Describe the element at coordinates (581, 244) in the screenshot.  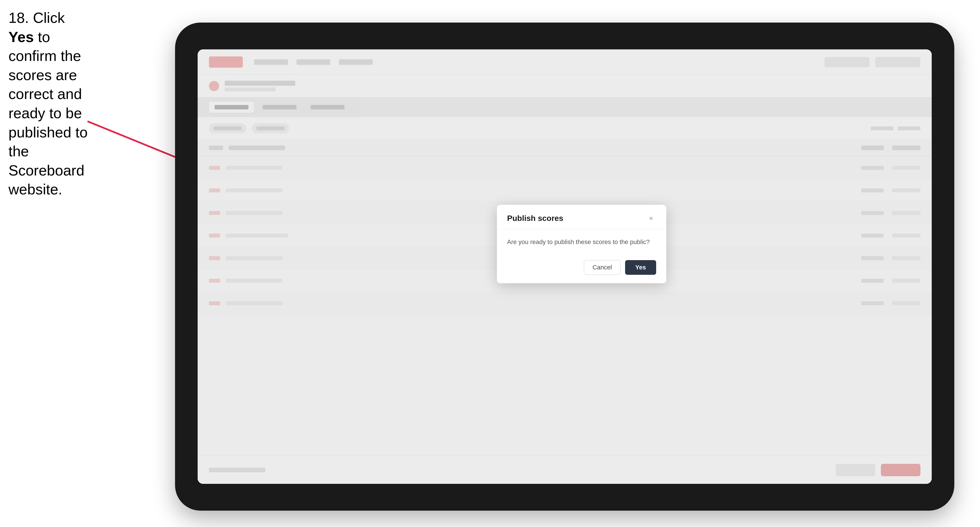
I see `publish-scores-dialog: Publish scores × Are you ready to publis…` at that location.